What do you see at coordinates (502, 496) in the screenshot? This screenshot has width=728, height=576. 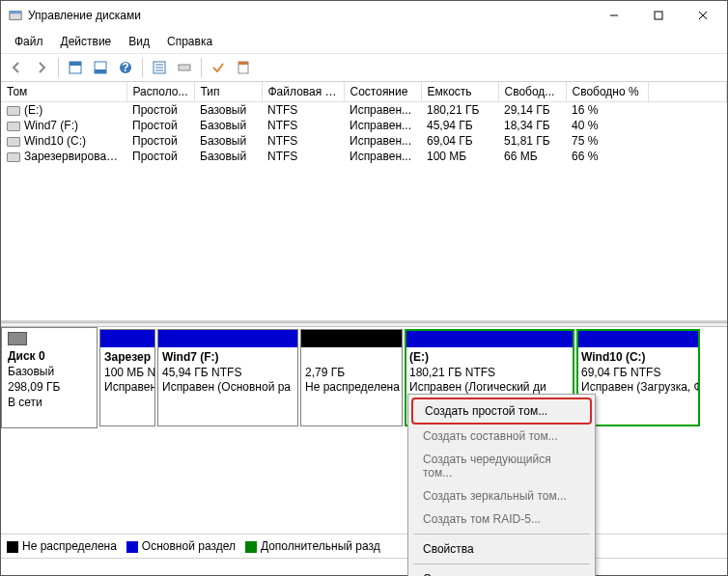 I see `ctx-new-mirror-volume: Создать зеркальный том...` at bounding box center [502, 496].